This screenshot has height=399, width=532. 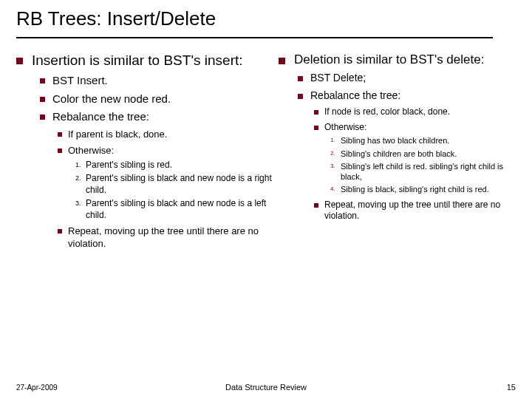 What do you see at coordinates (428, 154) in the screenshot?
I see `text: Sibling's children are both black.` at bounding box center [428, 154].